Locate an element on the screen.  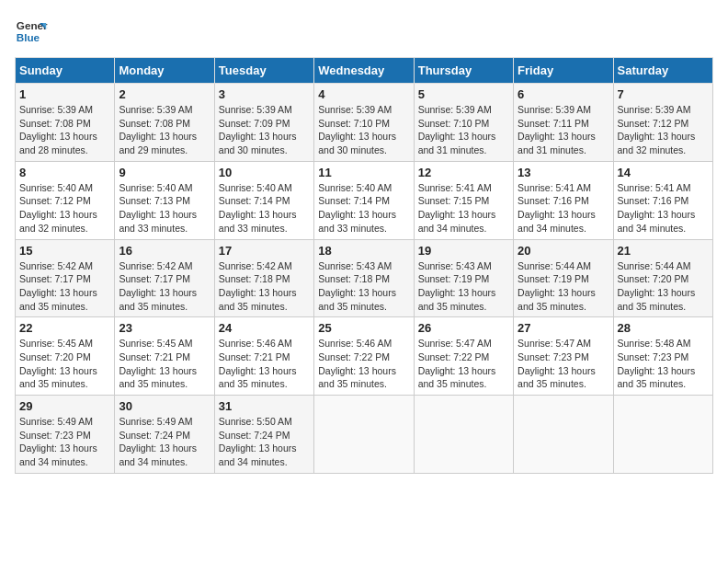
column-header-wednesday: Wednesday is located at coordinates (364, 71).